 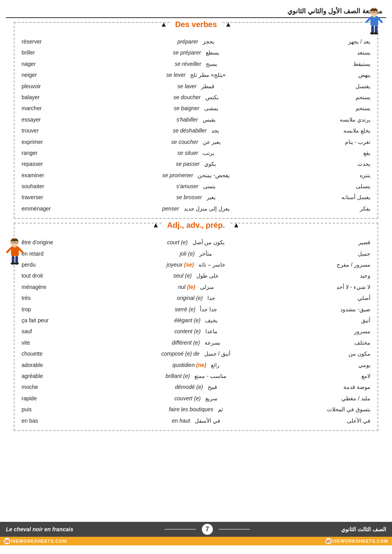 I want to click on table-row: trop serré (e) جدا جداً ضيق- مشدود, so click(x=196, y=309).